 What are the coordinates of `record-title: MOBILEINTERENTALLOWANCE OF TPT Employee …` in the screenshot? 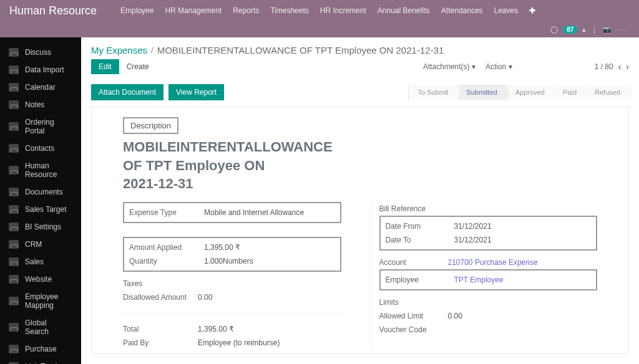 It's located at (360, 166).